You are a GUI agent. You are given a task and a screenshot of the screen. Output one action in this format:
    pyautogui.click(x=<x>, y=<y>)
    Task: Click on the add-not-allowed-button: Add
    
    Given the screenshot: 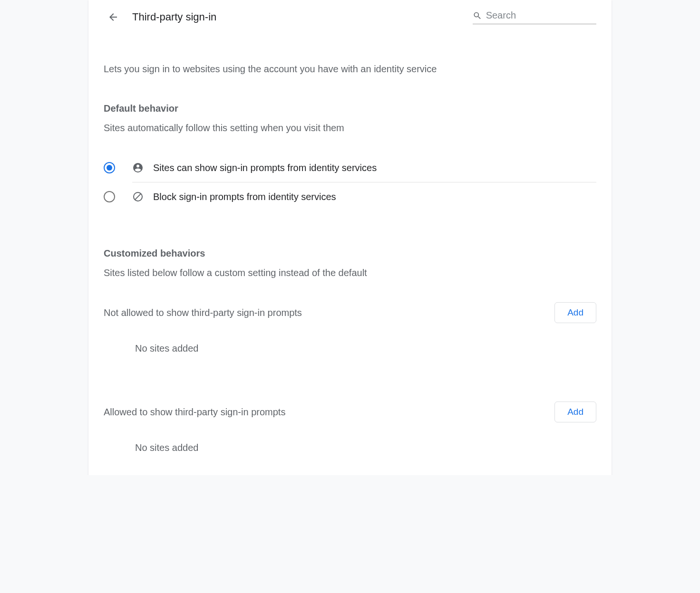 What is the action you would take?
    pyautogui.click(x=575, y=313)
    